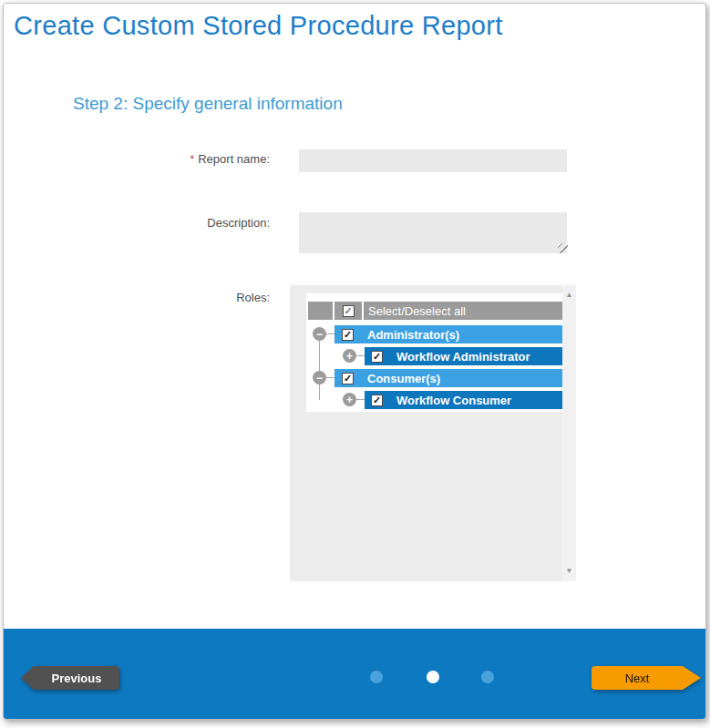 Image resolution: width=710 pixels, height=728 pixels. What do you see at coordinates (454, 401) in the screenshot?
I see `tree-row-label: Workflow Consumer` at bounding box center [454, 401].